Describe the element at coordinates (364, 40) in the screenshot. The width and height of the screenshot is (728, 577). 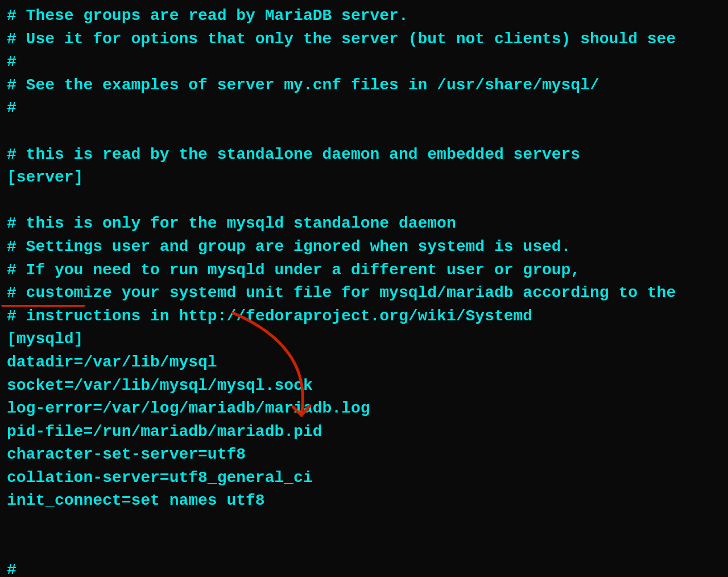
I see `code-line: # Use it for options that only the serve…` at that location.